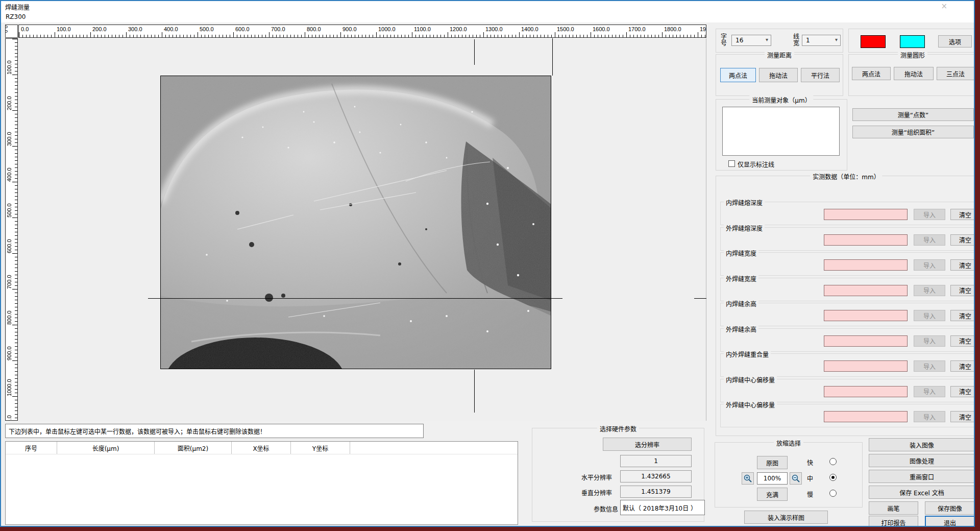  What do you see at coordinates (744, 202) in the screenshot?
I see `measurement-label: 内焊缝熔深度` at bounding box center [744, 202].